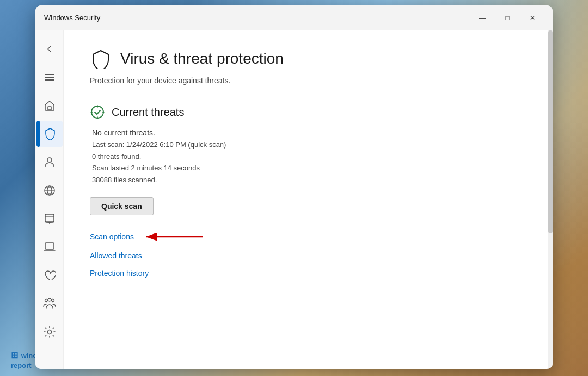 This screenshot has height=376, width=588. Describe the element at coordinates (50, 332) in the screenshot. I see `settings-icon` at that location.